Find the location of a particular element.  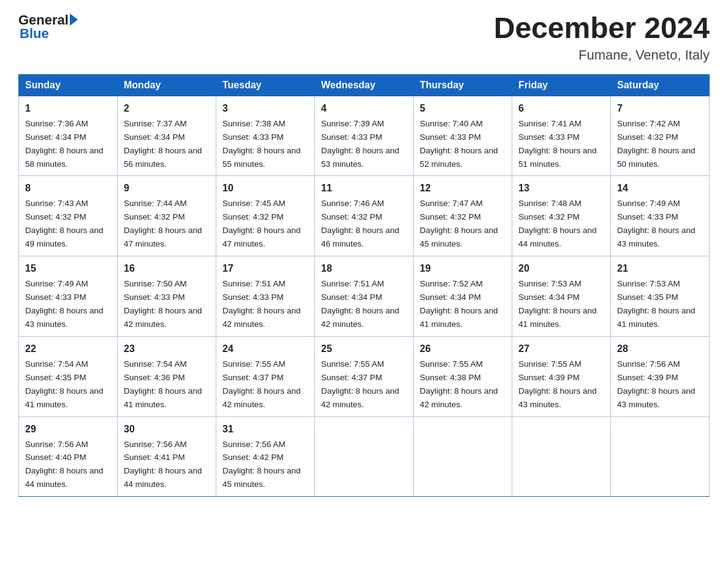

calendar-day-cell: 15Sunrise: 7:49 AMSunset: 4:33 PMDayligh… is located at coordinates (69, 297).